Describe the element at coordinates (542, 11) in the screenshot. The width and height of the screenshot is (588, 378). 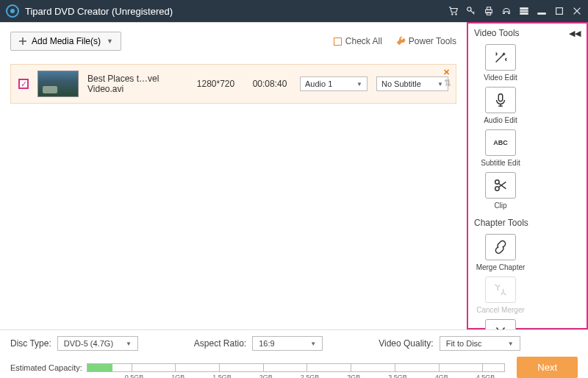
I see `minimize-icon` at that location.